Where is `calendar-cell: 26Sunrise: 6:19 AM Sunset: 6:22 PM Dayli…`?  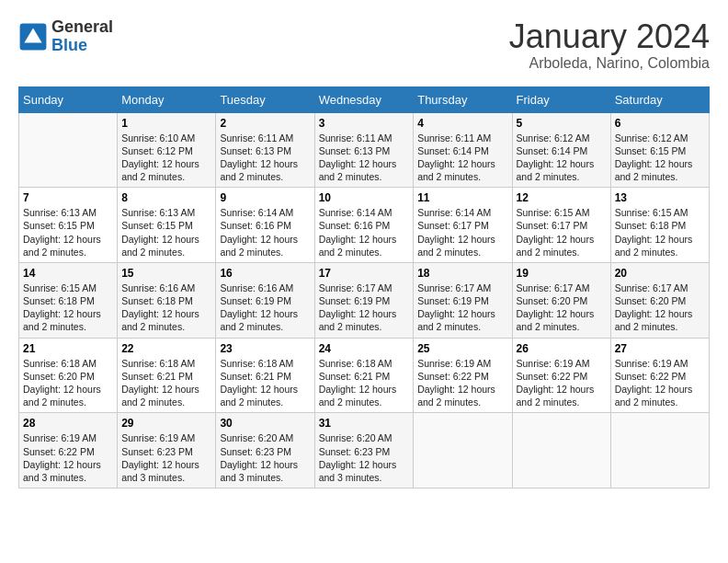
calendar-cell: 26Sunrise: 6:19 AM Sunset: 6:22 PM Dayli… is located at coordinates (561, 375).